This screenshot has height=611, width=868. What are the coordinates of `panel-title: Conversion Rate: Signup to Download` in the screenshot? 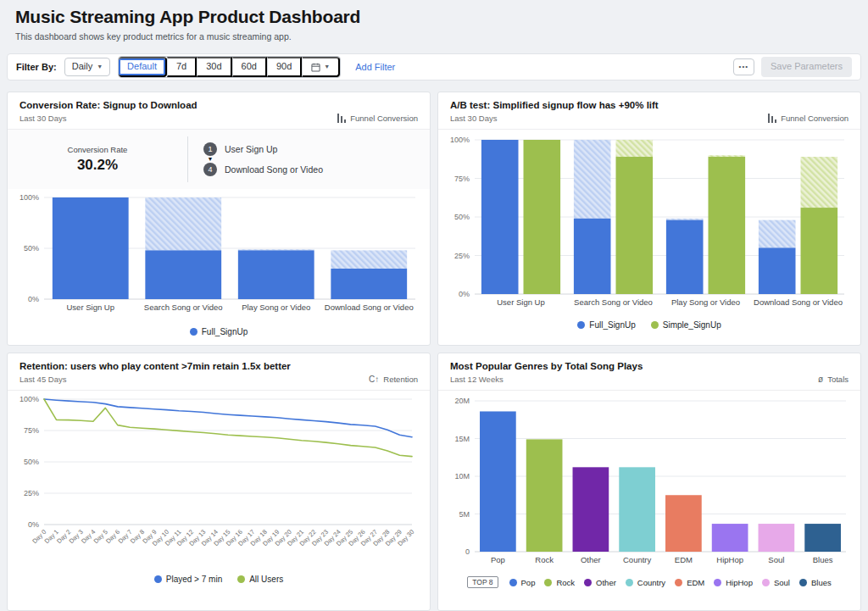 It's located at (108, 105).